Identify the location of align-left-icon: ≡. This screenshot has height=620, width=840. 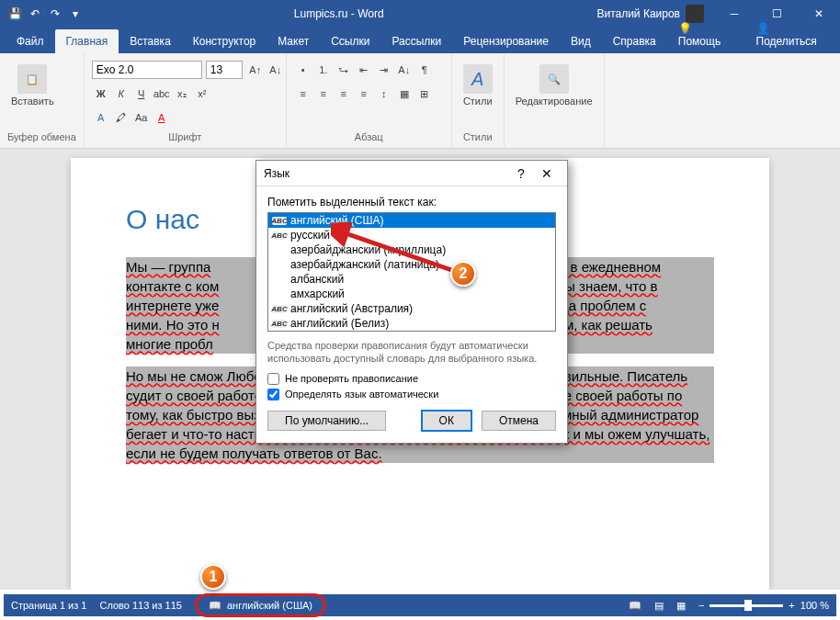
(303, 94).